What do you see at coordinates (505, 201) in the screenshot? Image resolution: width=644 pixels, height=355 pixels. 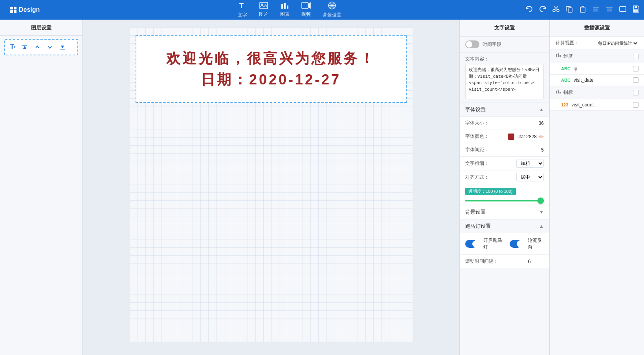 I see `opacity-slider-track` at bounding box center [505, 201].